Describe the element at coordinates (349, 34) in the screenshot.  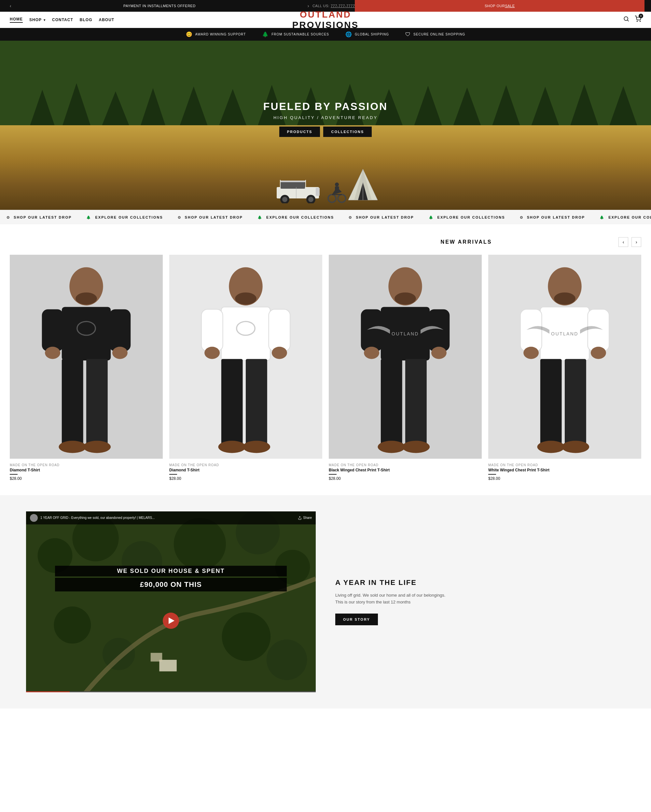
I see `shipping-icon: 🌐` at that location.